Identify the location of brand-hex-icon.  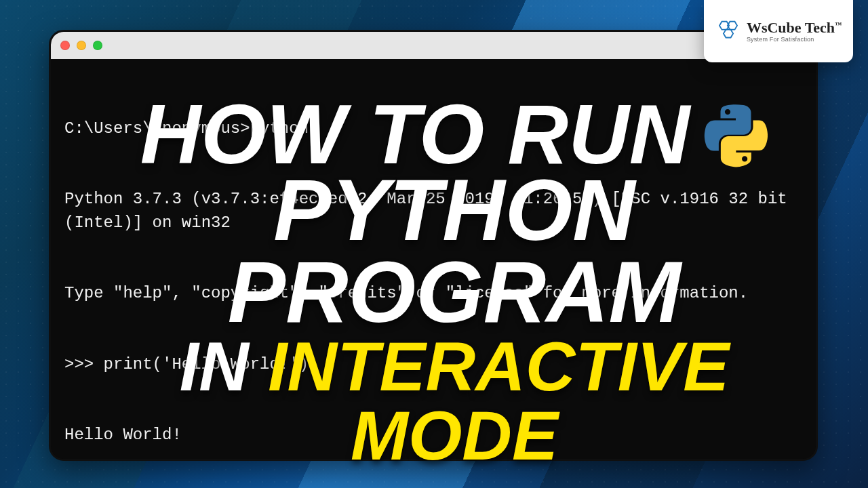
(728, 31).